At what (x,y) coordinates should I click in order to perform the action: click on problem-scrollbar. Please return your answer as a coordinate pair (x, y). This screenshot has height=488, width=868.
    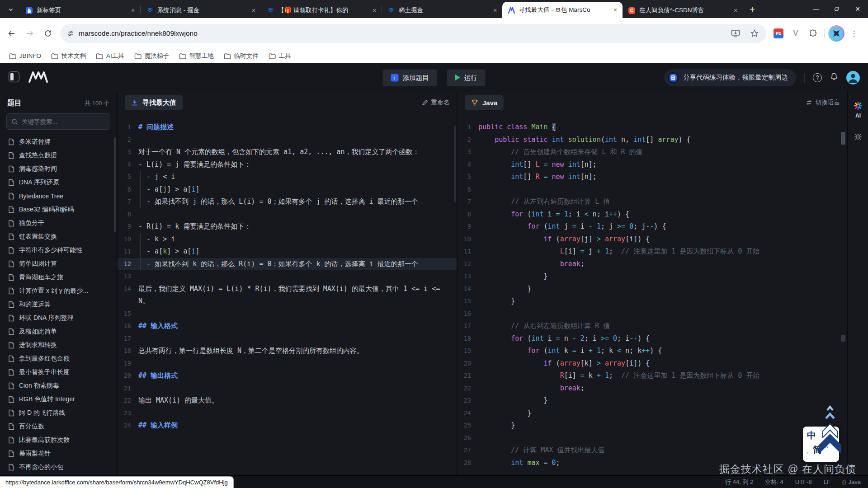
    Looking at the image, I should click on (455, 164).